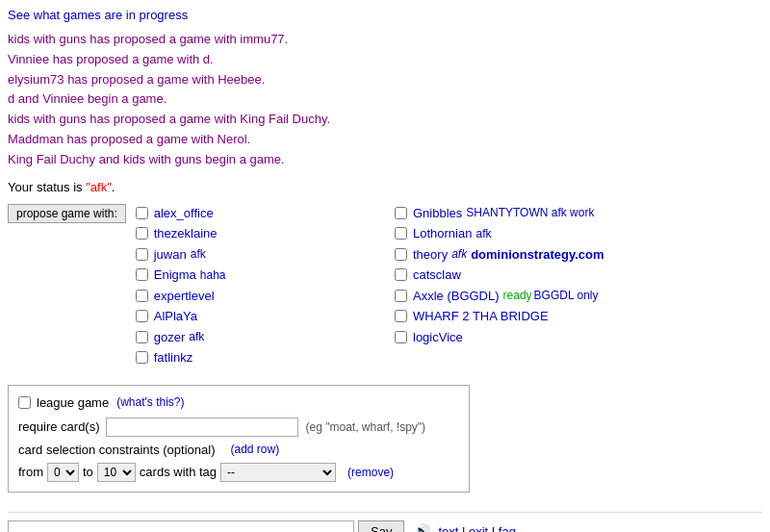 The image size is (770, 532). I want to click on player-status: haha, so click(214, 275).